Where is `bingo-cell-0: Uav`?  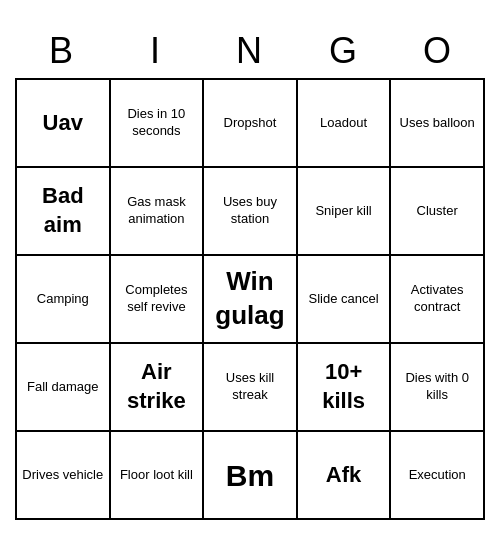
bingo-cell-0: Uav is located at coordinates (64, 124).